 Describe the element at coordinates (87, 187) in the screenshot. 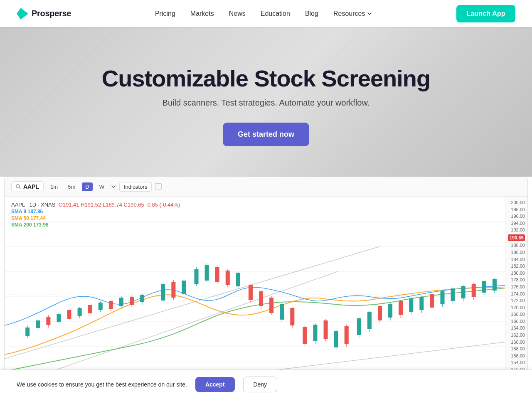

I see `timeframe-D: D` at that location.